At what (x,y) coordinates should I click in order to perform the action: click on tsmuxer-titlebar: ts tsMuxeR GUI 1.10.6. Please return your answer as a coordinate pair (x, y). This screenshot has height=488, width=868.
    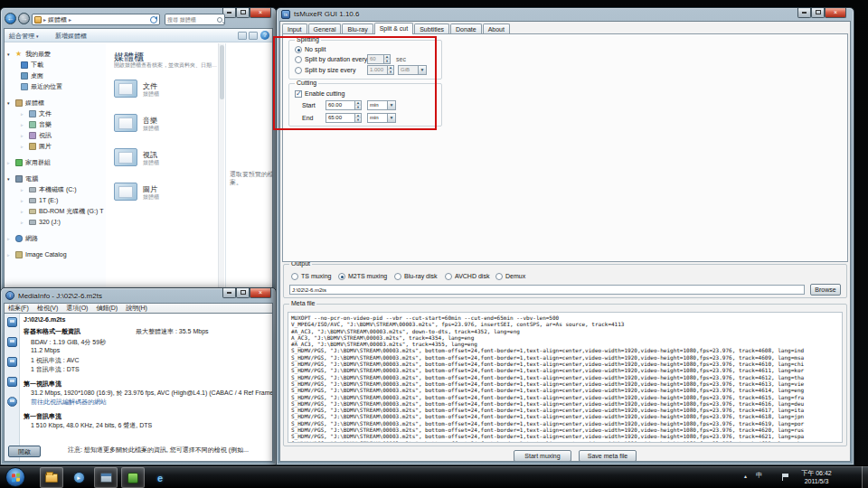
    Looking at the image, I should click on (565, 14).